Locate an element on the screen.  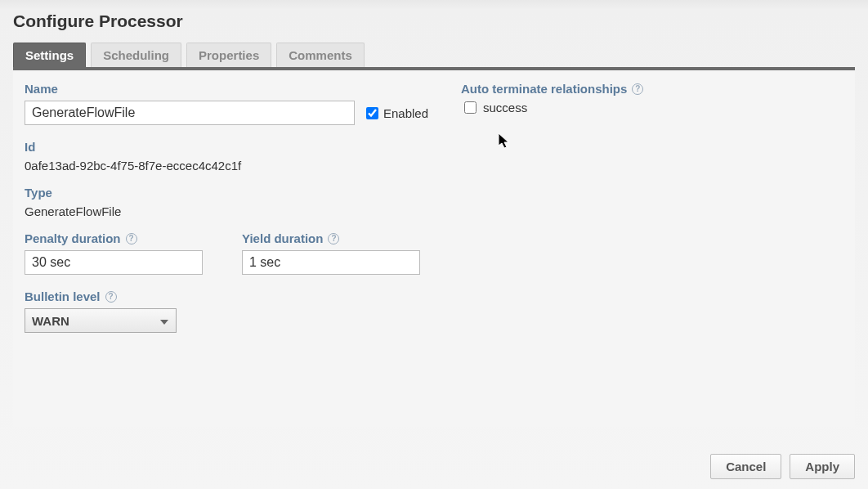
type-value: GenerateFlowFile is located at coordinates (226, 211).